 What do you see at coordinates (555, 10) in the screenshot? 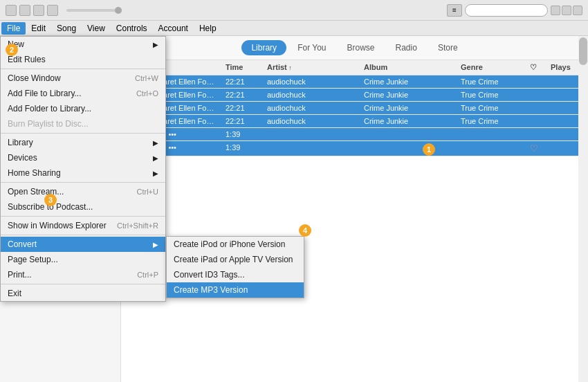
I see `minimize-button` at bounding box center [555, 10].